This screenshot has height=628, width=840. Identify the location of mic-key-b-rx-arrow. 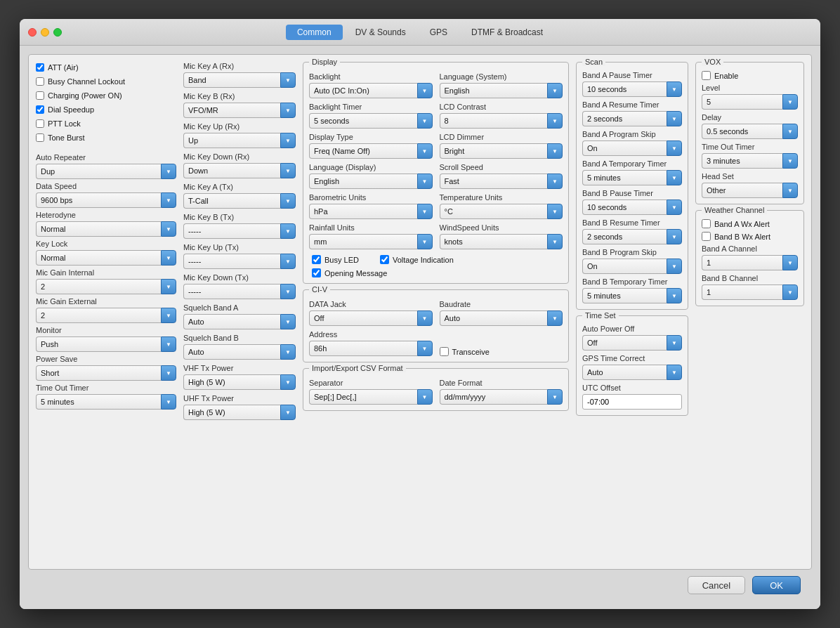
(288, 110).